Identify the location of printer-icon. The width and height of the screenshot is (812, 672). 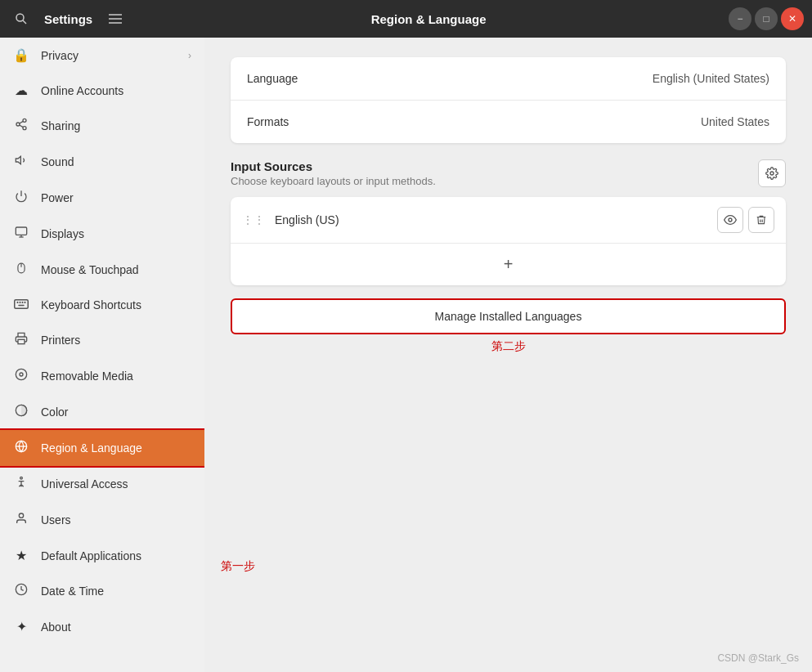
(21, 340).